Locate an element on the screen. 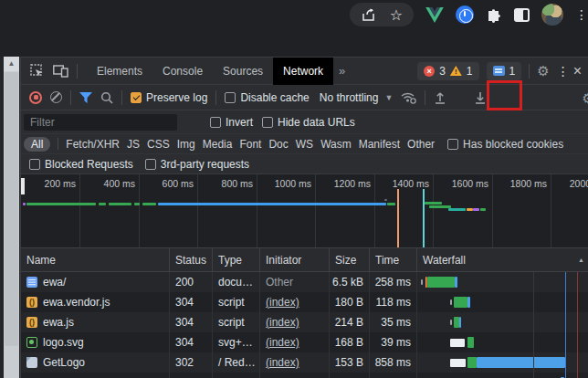  filter-type-all: All is located at coordinates (37, 144).